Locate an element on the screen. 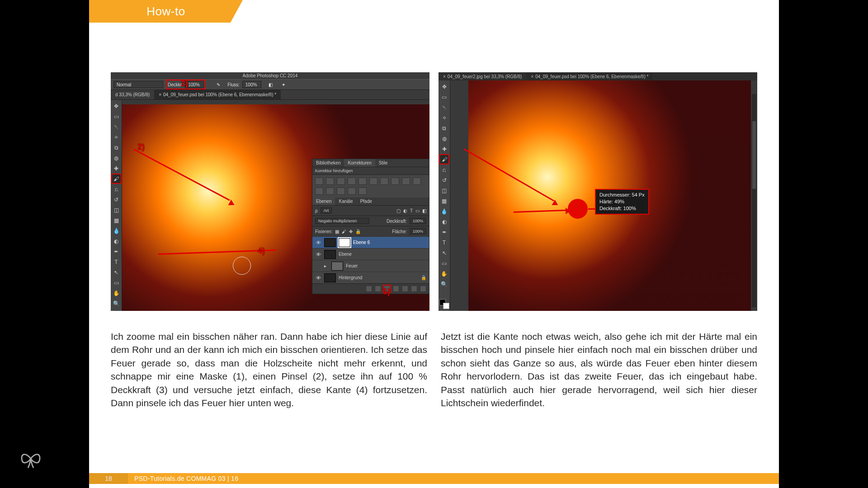 The image size is (868, 488). marquee-tool-icon: ▭ is located at coordinates (444, 97).